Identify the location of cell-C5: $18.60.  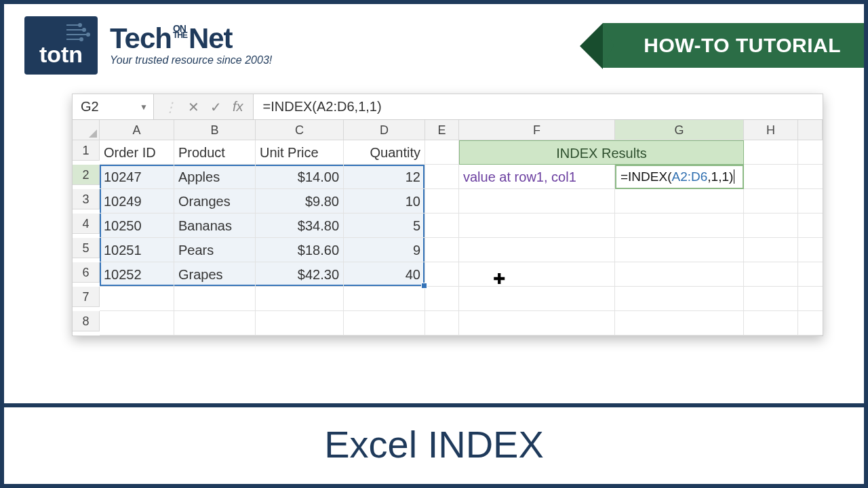
(300, 250).